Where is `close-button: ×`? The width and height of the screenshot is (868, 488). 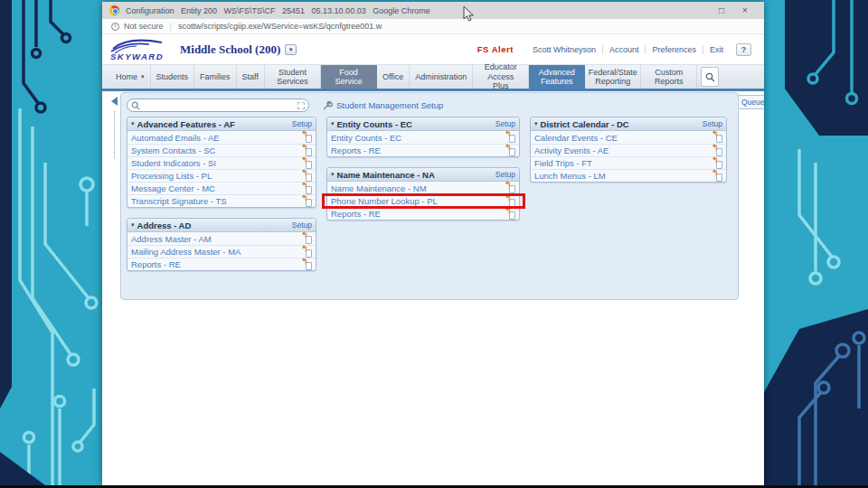
close-button: × is located at coordinates (745, 11).